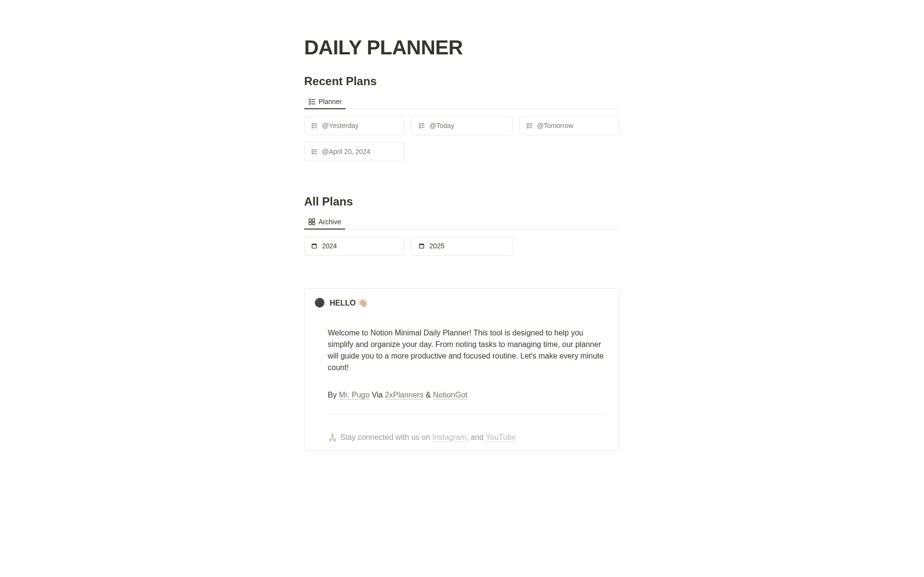 This screenshot has height=577, width=924. I want to click on planners-link: 2xPlanners, so click(404, 395).